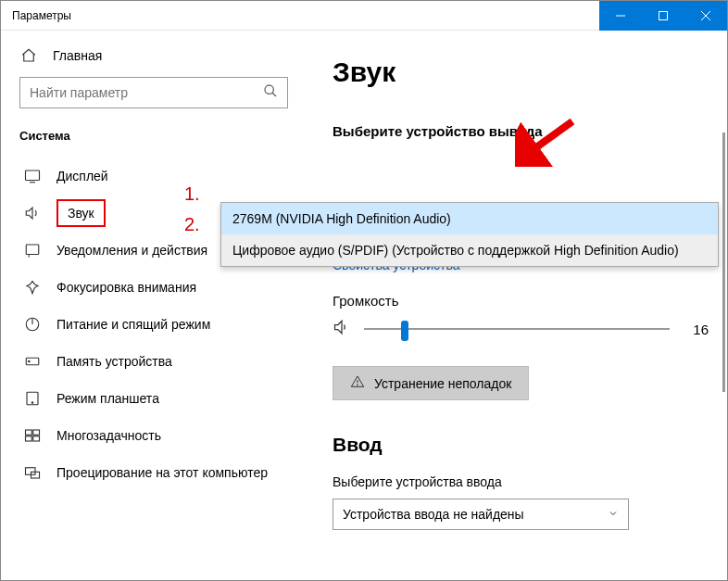 This screenshot has height=581, width=728. Describe the element at coordinates (517, 329) in the screenshot. I see `volume-slider` at that location.